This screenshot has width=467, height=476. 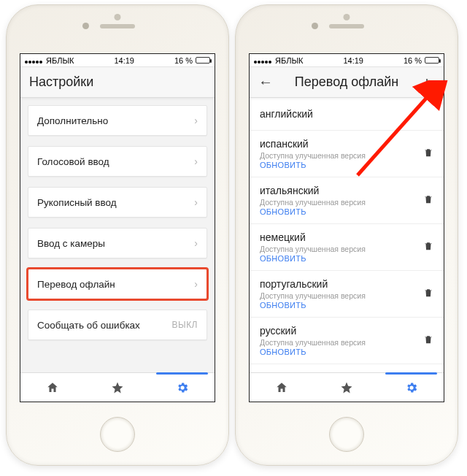 What do you see at coordinates (347, 341) in the screenshot?
I see `lang-item-russian: русский Доступна улучшенная версия ОБНОВ…` at bounding box center [347, 341].